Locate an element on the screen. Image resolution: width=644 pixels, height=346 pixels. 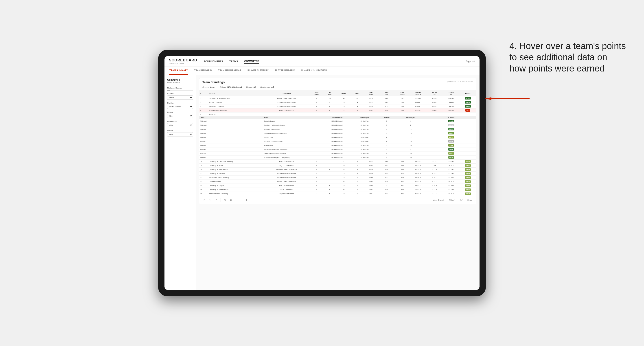
subnav-player-summary: PLAYER SUMMARY is located at coordinates (258, 71).